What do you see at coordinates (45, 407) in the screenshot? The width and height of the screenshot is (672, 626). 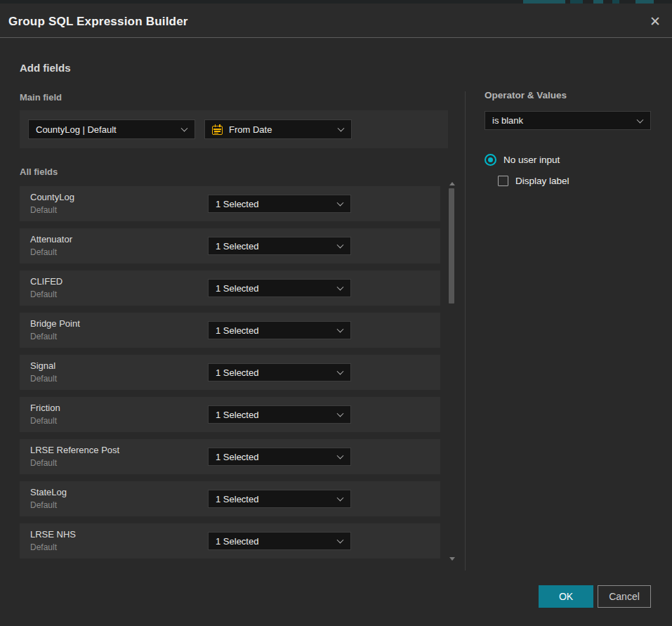 I see `field-name: Friction` at bounding box center [45, 407].